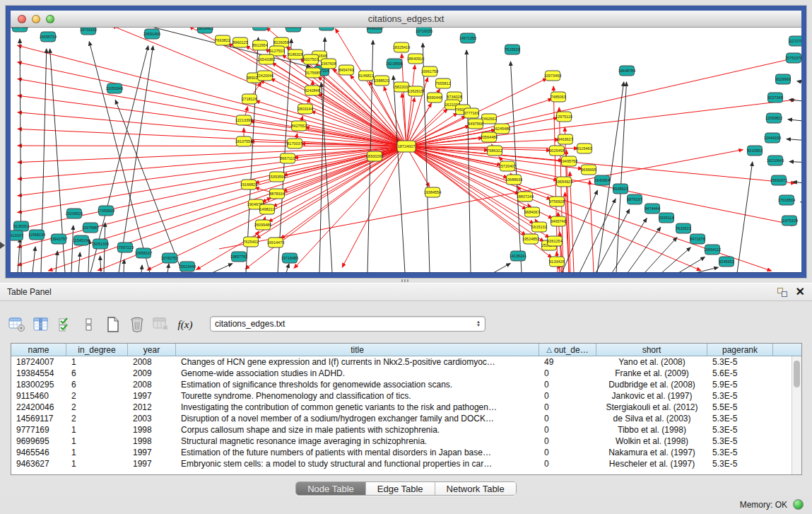  What do you see at coordinates (20, 28) in the screenshot?
I see `graph-node-label: 20337513` at bounding box center [20, 28].